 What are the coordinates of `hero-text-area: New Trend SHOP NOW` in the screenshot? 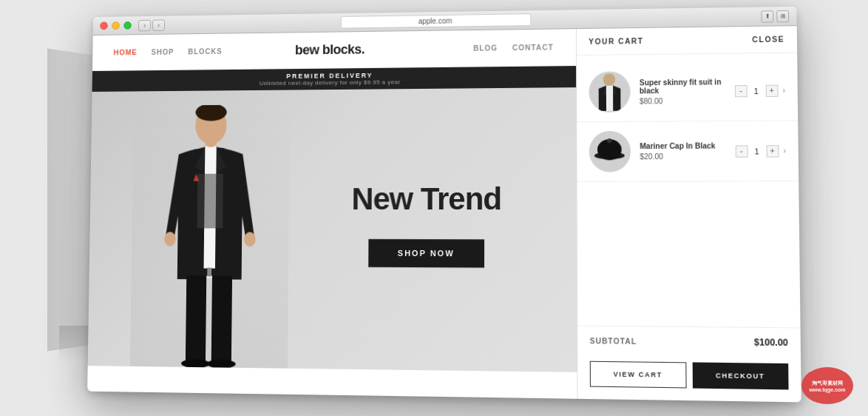 It's located at (426, 225).